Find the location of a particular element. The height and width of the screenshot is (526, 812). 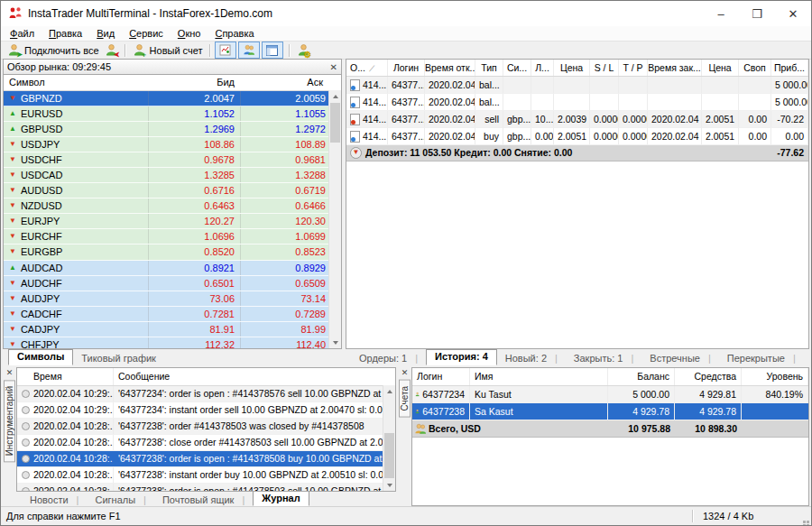

app-logo-icon is located at coordinates (15, 14).